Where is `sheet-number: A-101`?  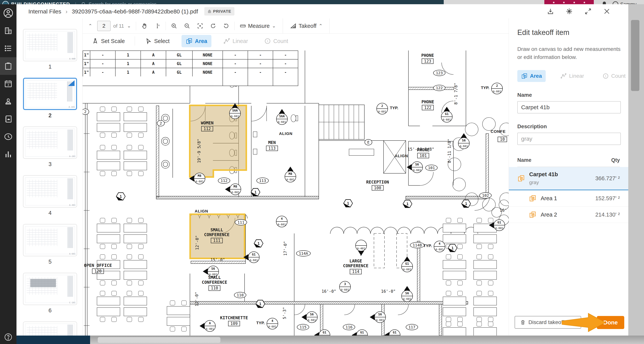 sheet-number: A-101 is located at coordinates (72, 107).